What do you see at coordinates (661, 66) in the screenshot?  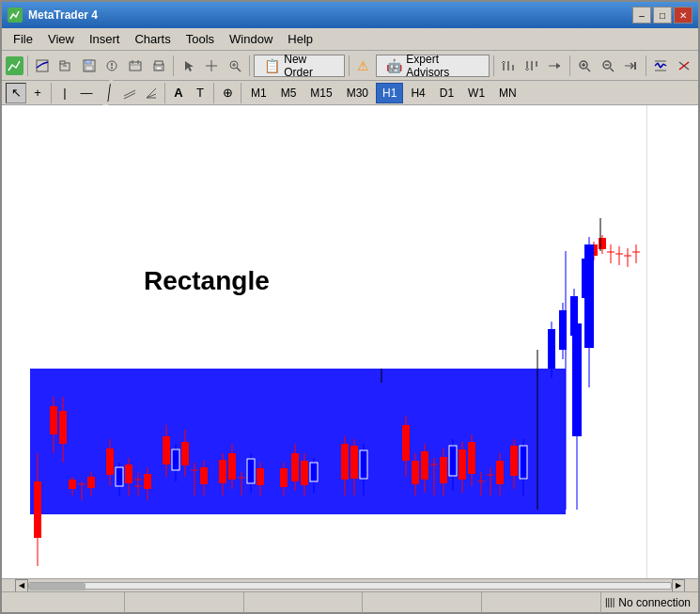 I see `indicators-btn` at bounding box center [661, 66].